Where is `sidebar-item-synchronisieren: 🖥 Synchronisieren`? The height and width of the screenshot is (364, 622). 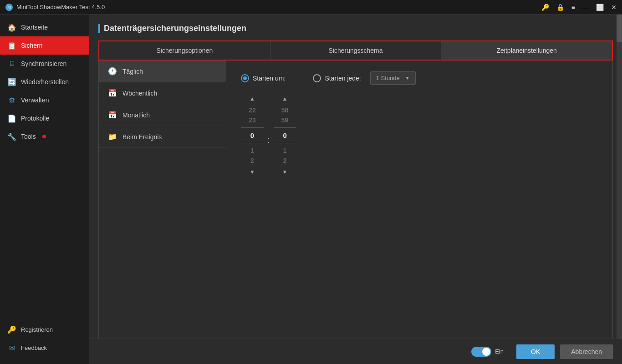
sidebar-item-synchronisieren: 🖥 Synchronisieren is located at coordinates (45, 64).